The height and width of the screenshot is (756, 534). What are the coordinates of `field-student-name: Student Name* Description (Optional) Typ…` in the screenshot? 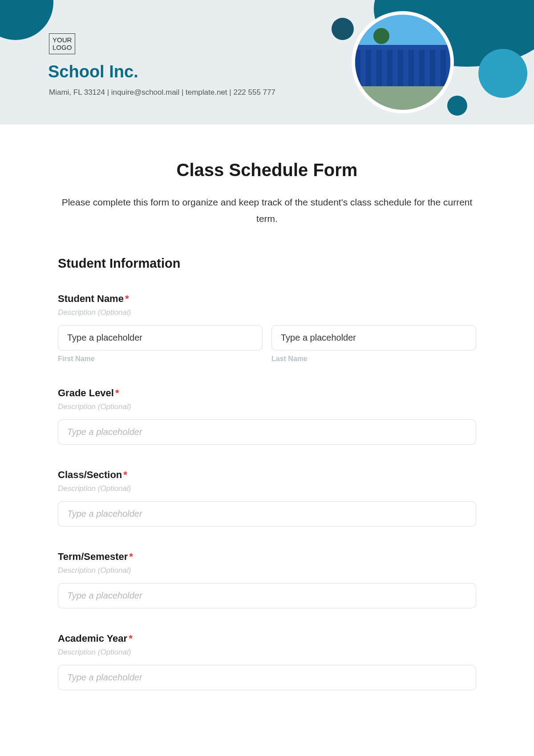 It's located at (267, 328).